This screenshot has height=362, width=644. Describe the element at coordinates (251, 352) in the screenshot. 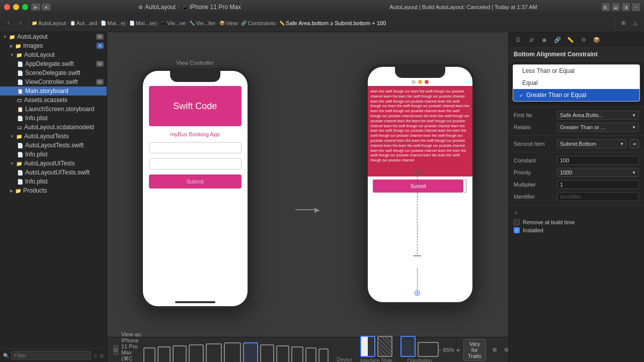

I see `device-7-active` at that location.